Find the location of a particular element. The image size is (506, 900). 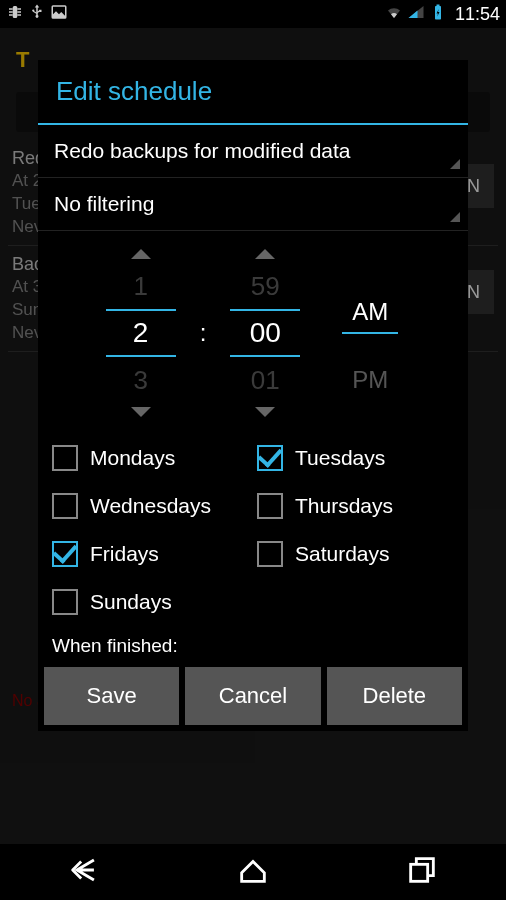

usb-icon is located at coordinates (37, 14).